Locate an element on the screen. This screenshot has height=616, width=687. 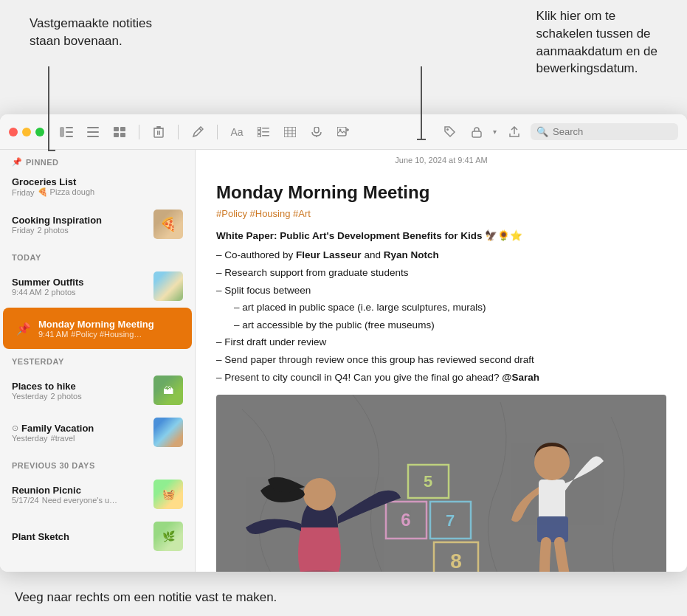
share-button is located at coordinates (514, 132).